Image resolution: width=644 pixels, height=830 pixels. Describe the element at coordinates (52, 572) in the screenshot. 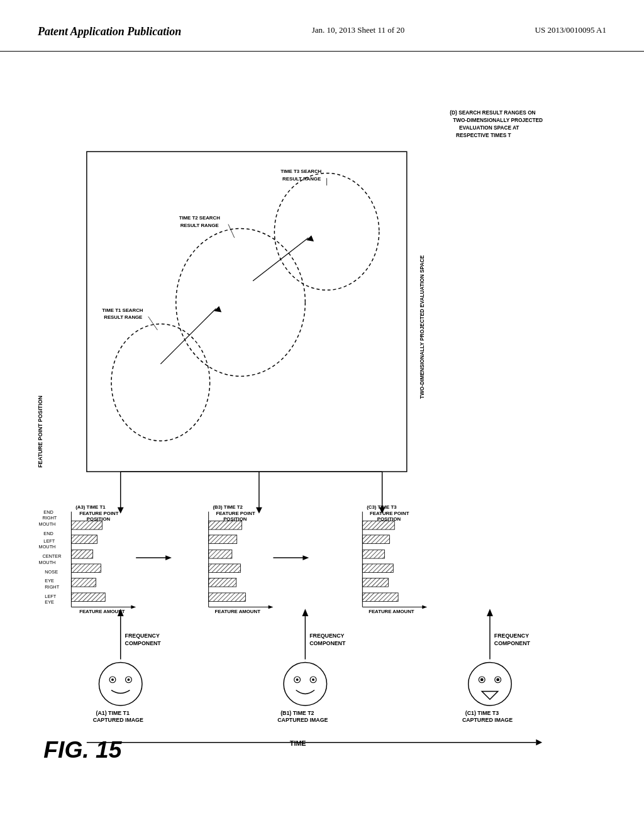

I see `svg-text: NOSE` at that location.